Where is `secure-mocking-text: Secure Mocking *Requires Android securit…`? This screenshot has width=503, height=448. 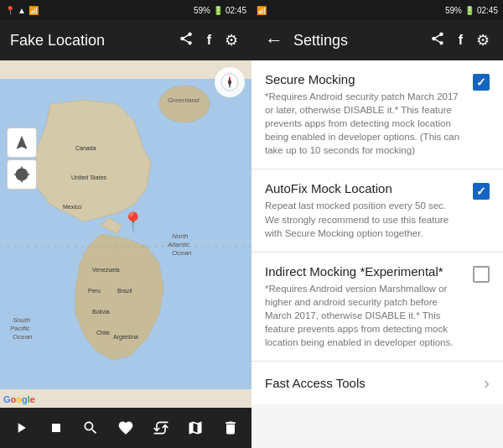 secure-mocking-text: Secure Mocking *Requires Android securit… is located at coordinates (364, 114).